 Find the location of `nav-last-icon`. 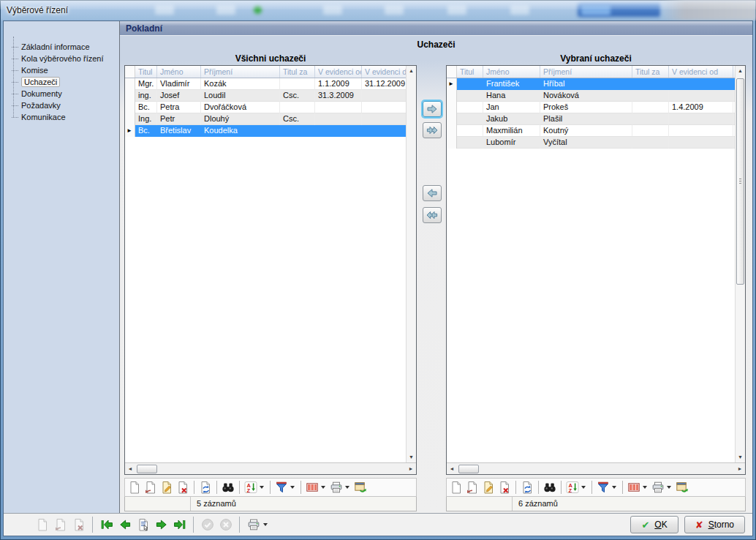

nav-last-icon is located at coordinates (180, 525).